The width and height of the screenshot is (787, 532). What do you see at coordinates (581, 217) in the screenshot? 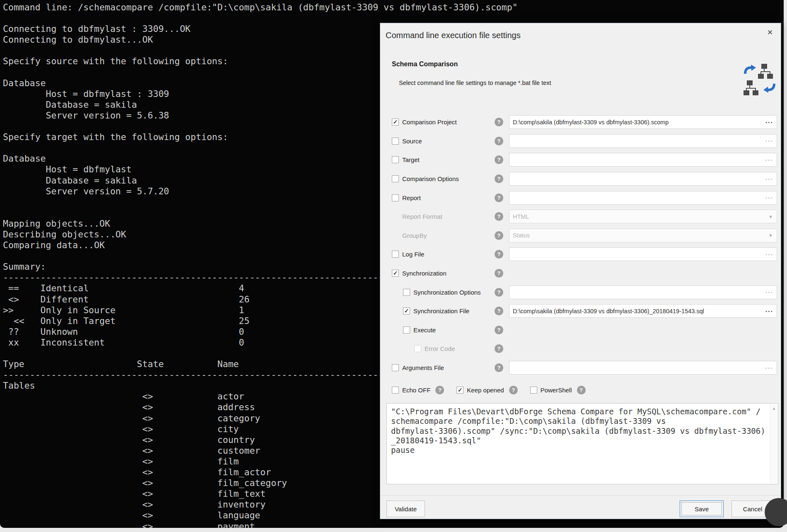
I see `row-report-format: Report Format ? HTML ▼` at bounding box center [581, 217].